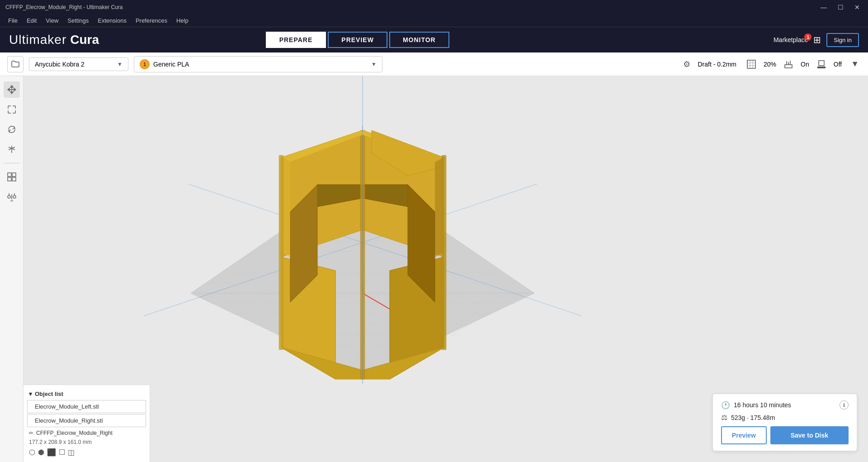 The image size is (868, 462). Describe the element at coordinates (374, 64) in the screenshot. I see `material-dropdown-arrow: ▼` at that location.